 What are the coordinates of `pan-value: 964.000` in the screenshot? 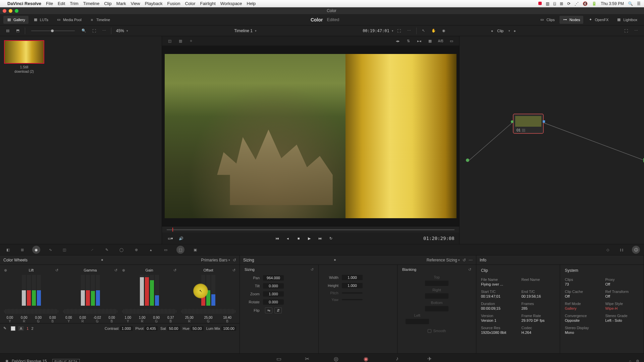 It's located at (273, 278).